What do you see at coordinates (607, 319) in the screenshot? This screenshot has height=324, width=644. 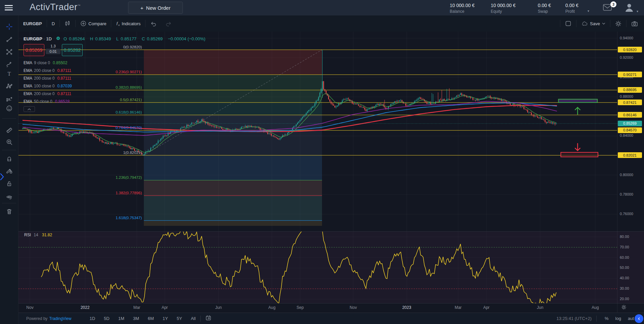 I see `percent-scale-button: %` at bounding box center [607, 319].